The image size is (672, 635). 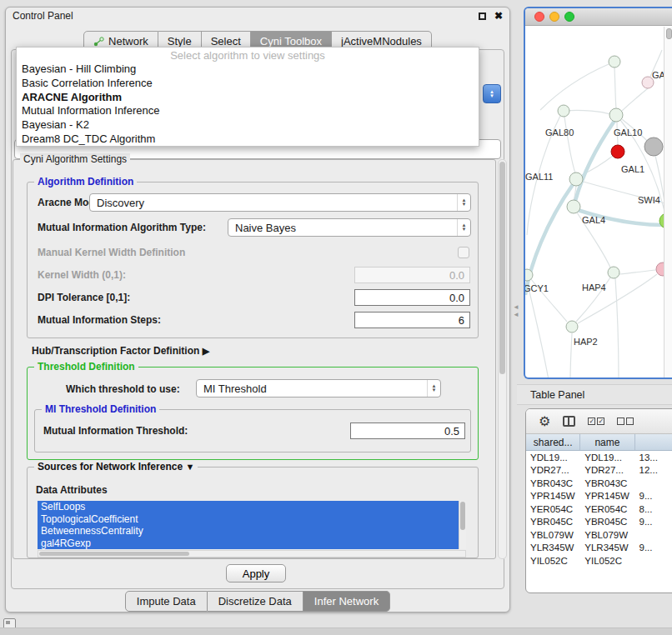 What do you see at coordinates (599, 458) in the screenshot?
I see `table-row: YDL19...YDL19...13...` at bounding box center [599, 458].